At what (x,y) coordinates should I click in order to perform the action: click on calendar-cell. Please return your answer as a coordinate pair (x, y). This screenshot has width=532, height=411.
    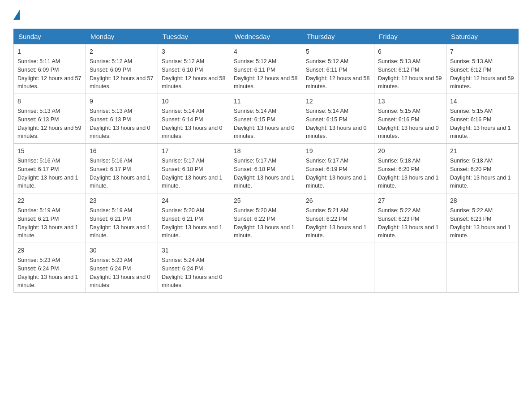
    Looking at the image, I should click on (339, 268).